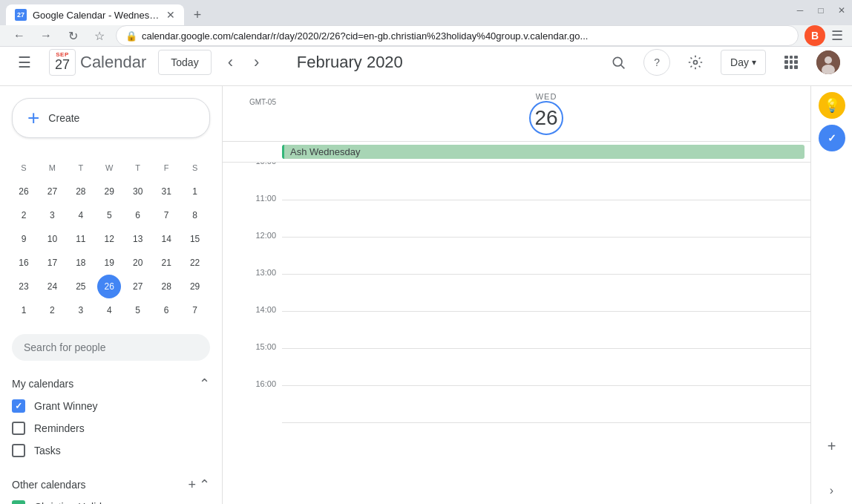 The image size is (852, 504). What do you see at coordinates (111, 347) in the screenshot?
I see `search-people-input: Search for people` at bounding box center [111, 347].